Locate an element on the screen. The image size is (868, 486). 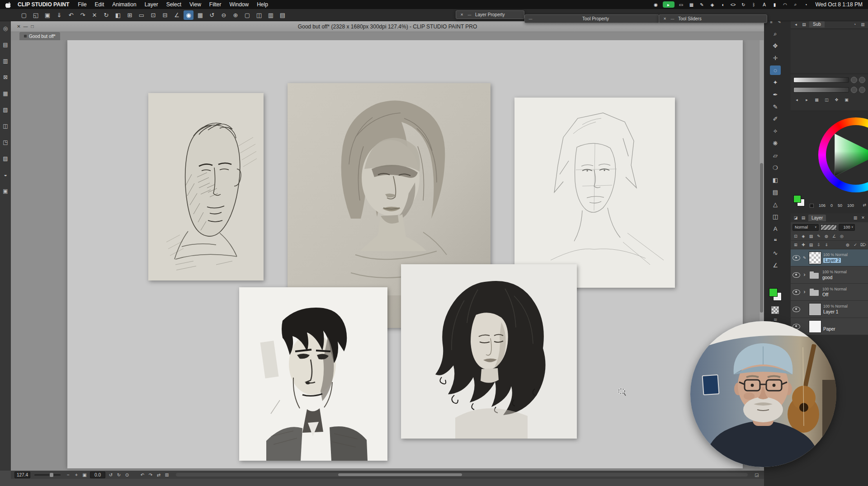
timelapse-panel-icon: ◒ is located at coordinates (5, 175).